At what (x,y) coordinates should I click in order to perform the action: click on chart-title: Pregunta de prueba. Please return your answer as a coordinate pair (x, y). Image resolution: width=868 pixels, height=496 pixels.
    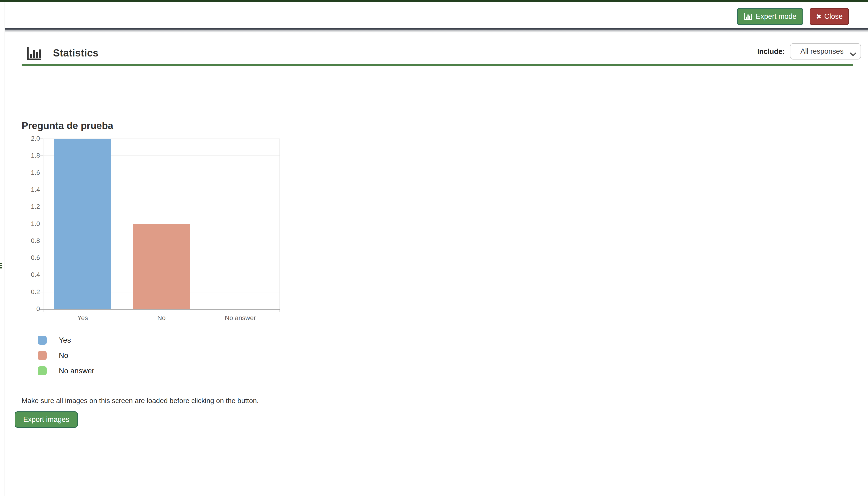
    Looking at the image, I should click on (67, 126).